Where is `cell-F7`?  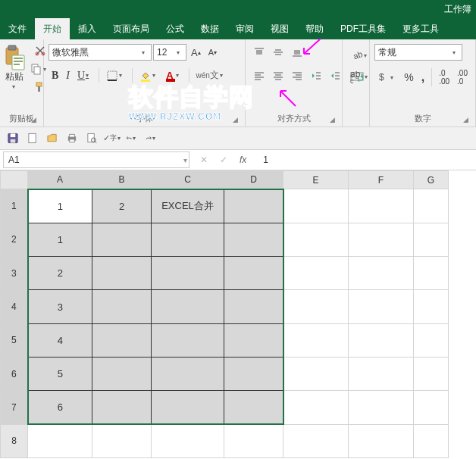
cell-F7 is located at coordinates (381, 407).